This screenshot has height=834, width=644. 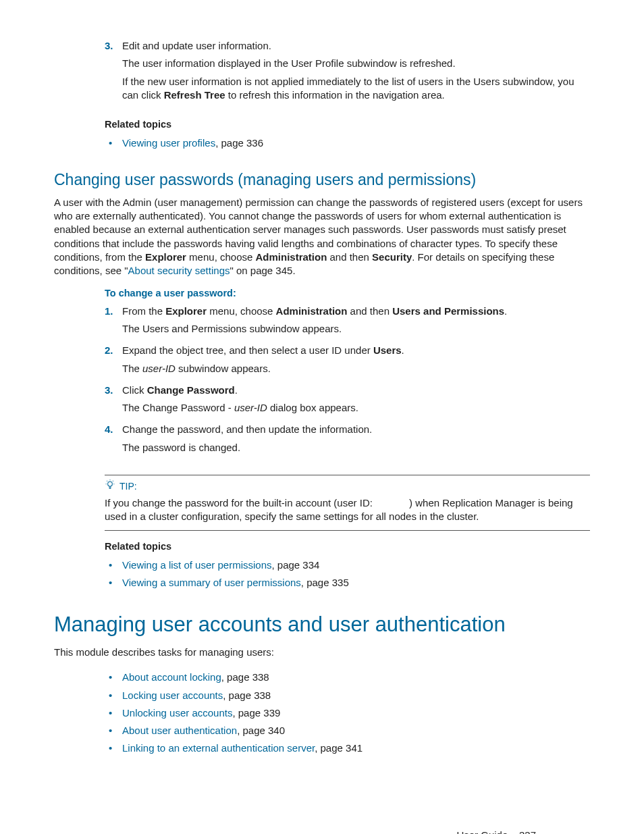 What do you see at coordinates (356, 369) in the screenshot?
I see `step-subtext: The user-ID subwindow appears.` at bounding box center [356, 369].